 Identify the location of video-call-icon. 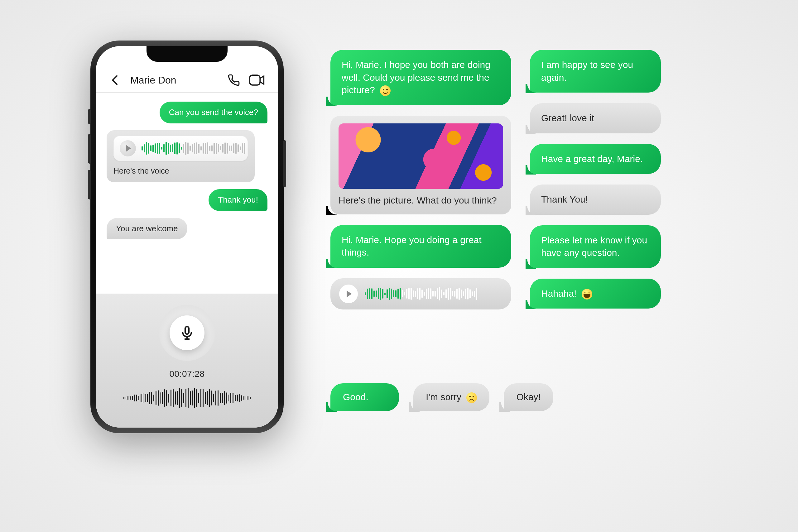
(257, 80).